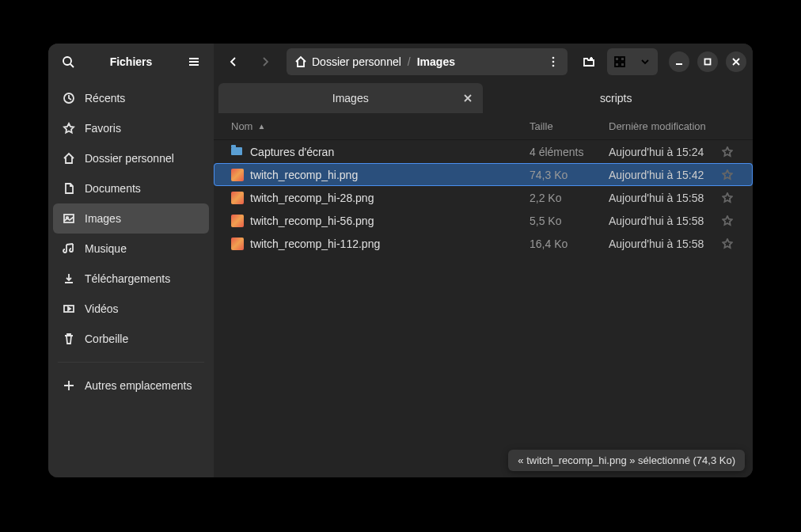 This screenshot has height=532, width=801. I want to click on search-icon, so click(68, 62).